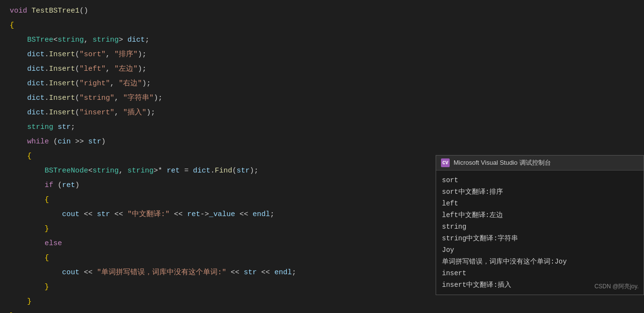 Image resolution: width=644 pixels, height=313 pixels. Describe the element at coordinates (540, 225) in the screenshot. I see `console-panel: CV Microsoft Visual Studio 调试控制台 sortsor…` at that location.